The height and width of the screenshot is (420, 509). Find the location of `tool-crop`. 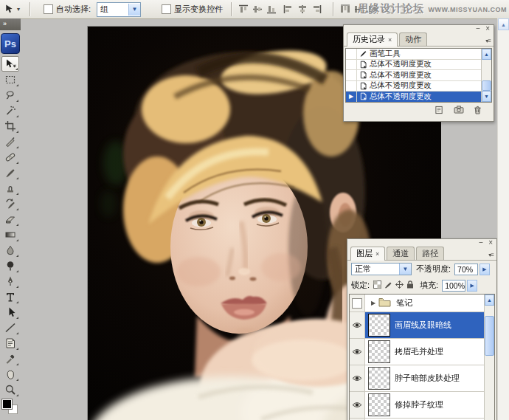

tool-crop is located at coordinates (10, 125).